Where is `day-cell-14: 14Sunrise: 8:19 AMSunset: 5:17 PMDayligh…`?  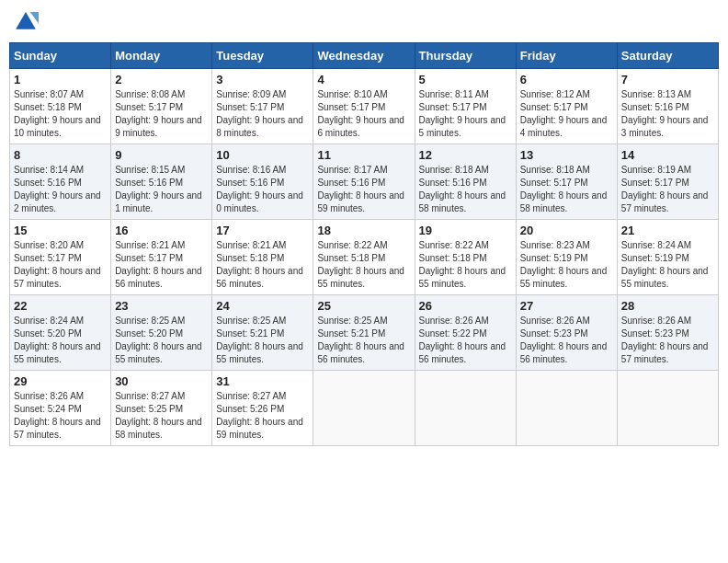 day-cell-14: 14Sunrise: 8:19 AMSunset: 5:17 PMDayligh… is located at coordinates (667, 182).